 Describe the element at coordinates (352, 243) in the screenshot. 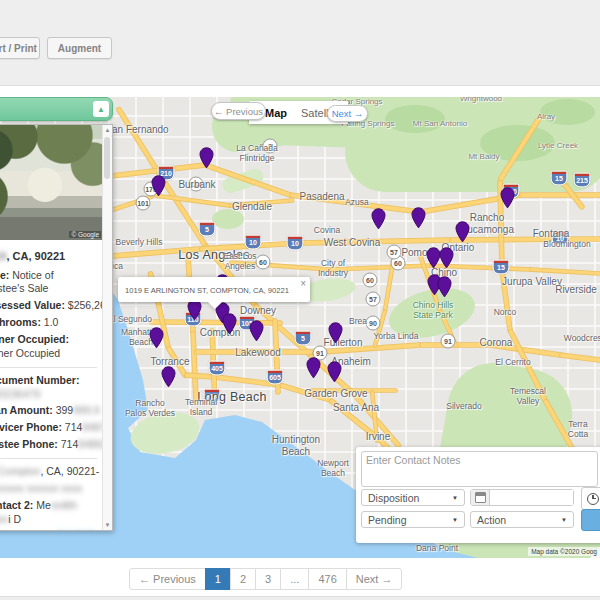

I see `map-place-label: West Covina` at that location.